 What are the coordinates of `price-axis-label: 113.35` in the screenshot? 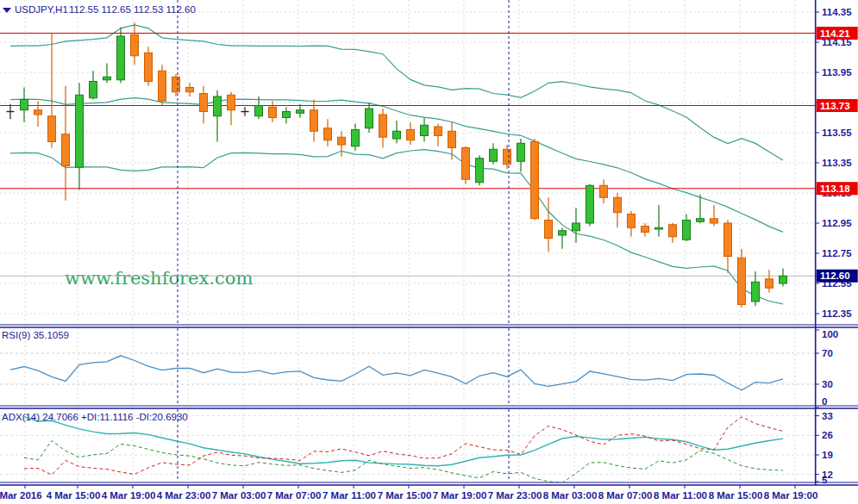 It's located at (836, 163).